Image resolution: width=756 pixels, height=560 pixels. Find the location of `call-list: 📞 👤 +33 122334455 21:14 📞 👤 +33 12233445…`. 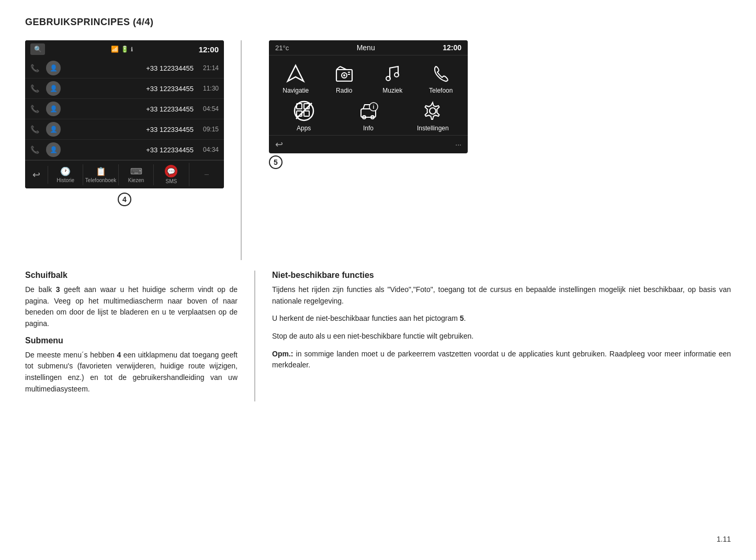

call-list: 📞 👤 +33 122334455 21:14 📞 👤 +33 12233445… is located at coordinates (125, 109).